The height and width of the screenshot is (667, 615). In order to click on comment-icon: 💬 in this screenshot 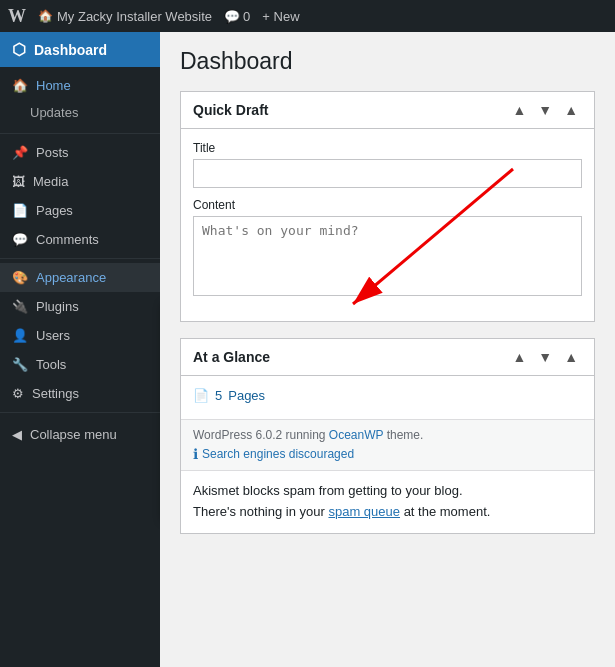, I will do `click(232, 16)`.